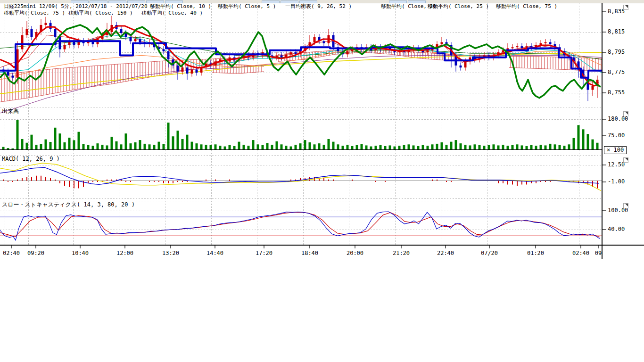 This screenshot has width=644, height=362. Describe the element at coordinates (598, 254) in the screenshot. I see `time-axis-label: 09` at that location.